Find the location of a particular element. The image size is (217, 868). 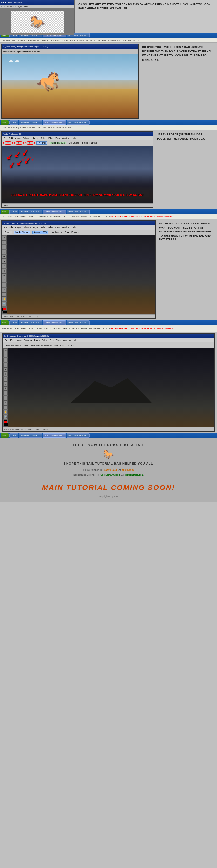

sky-bg is located at coordinates (70, 67).